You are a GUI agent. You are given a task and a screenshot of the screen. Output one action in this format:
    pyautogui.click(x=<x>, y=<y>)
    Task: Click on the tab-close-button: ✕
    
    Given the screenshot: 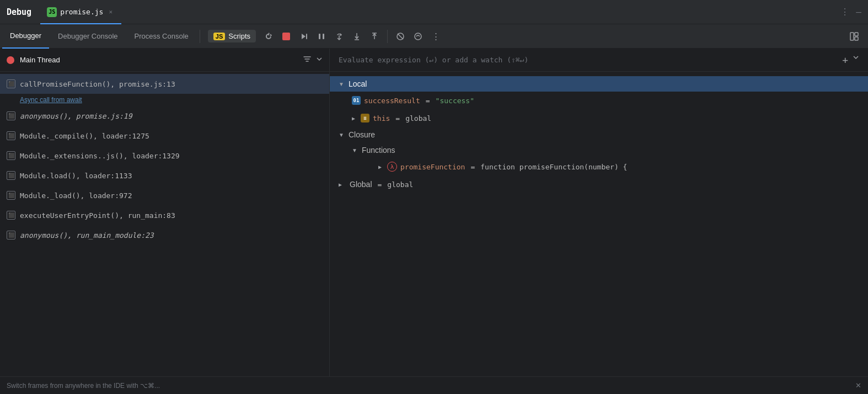 What is the action you would take?
    pyautogui.click(x=110, y=12)
    